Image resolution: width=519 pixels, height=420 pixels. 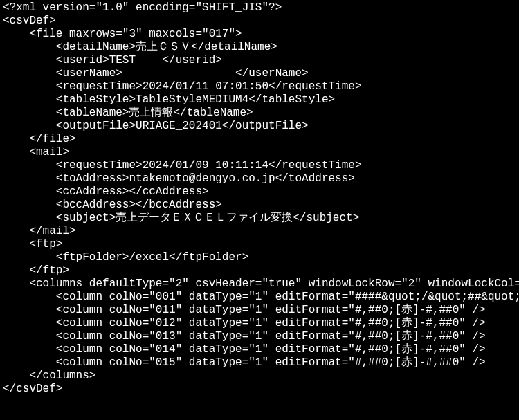 What do you see at coordinates (143, 8) in the screenshot?
I see `xml-declaration: <?xml version="1.0" encoding="SHIFT_JIS"…` at bounding box center [143, 8].